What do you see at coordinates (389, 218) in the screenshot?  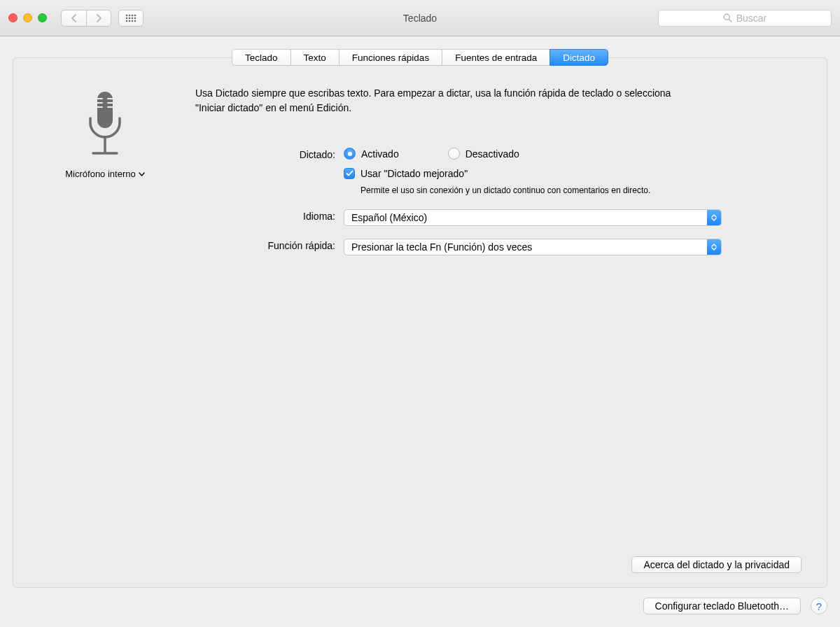 I see `idioma-value: Español (México)` at bounding box center [389, 218].